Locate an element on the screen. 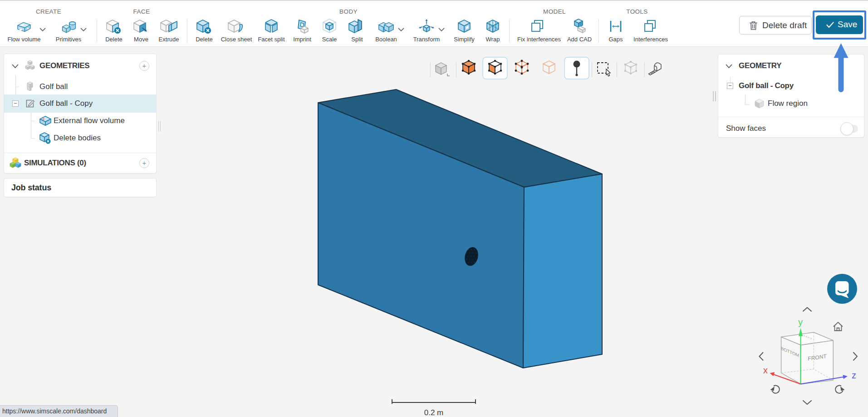  svg-text: z is located at coordinates (854, 375).